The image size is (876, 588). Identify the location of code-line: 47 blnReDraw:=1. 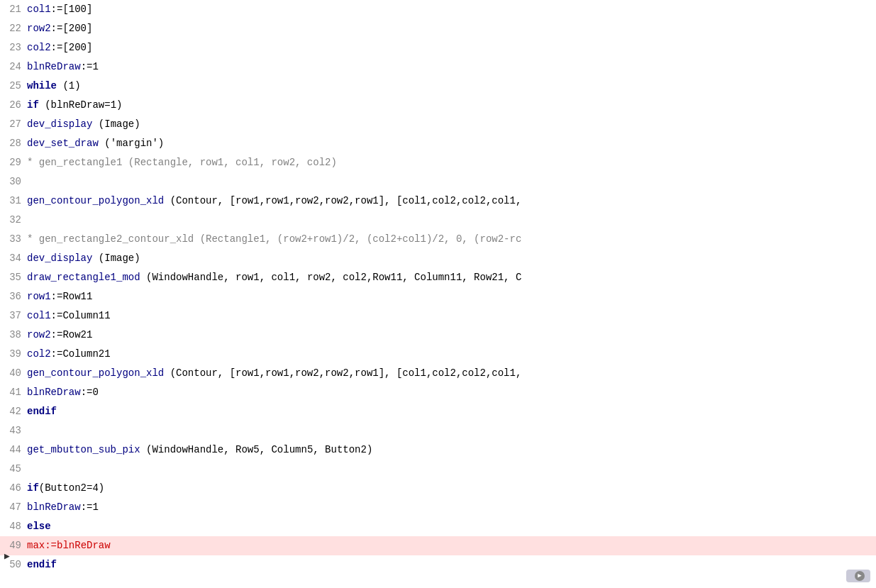
(438, 508).